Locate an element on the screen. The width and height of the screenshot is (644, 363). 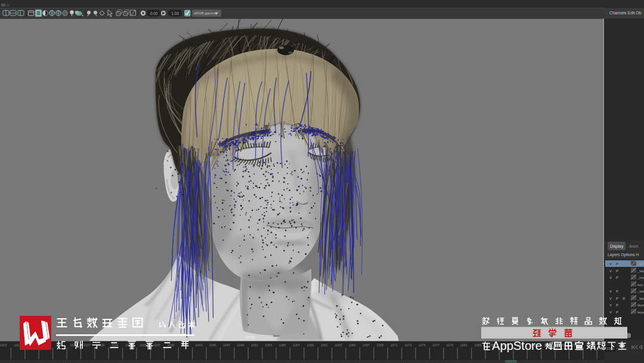
svg-text: 1045 is located at coordinates (213, 345).